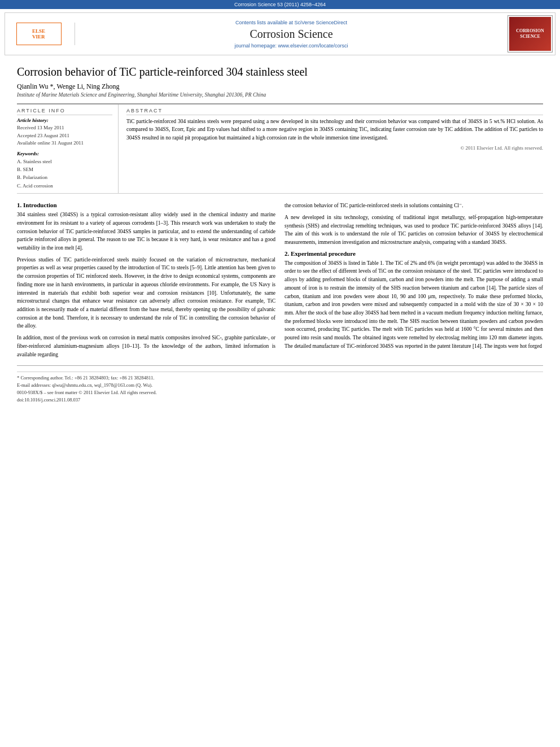  Describe the element at coordinates (264, 23) in the screenshot. I see `sciverse-prefix: Contents lists available at` at that location.